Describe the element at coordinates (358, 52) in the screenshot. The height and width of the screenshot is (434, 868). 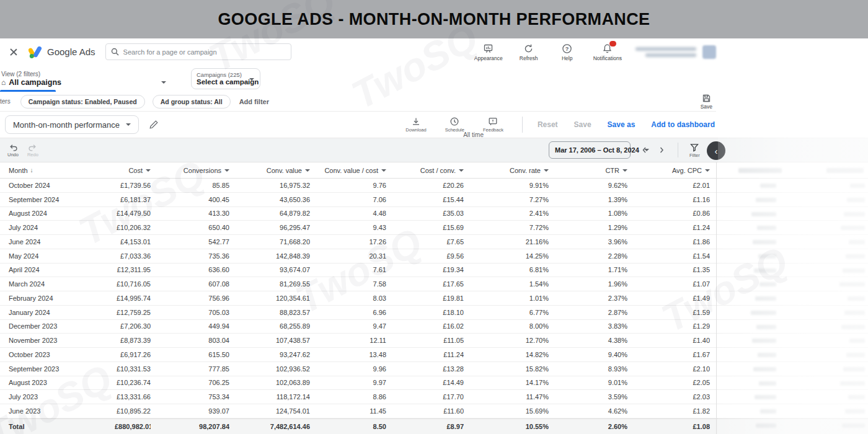
I see `topbar: Google Ads Search for a page or campaign` at that location.